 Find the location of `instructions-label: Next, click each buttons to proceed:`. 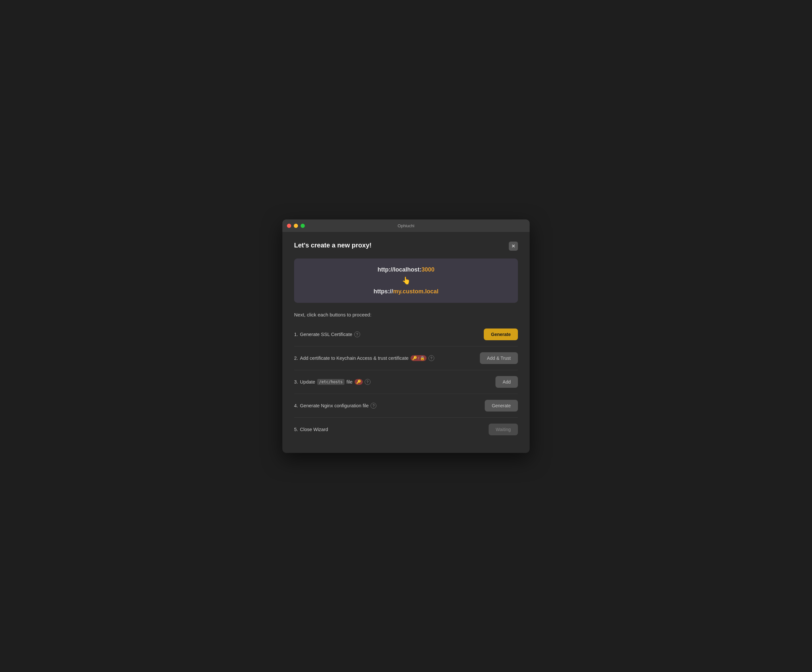

instructions-label: Next, click each buttons to proceed: is located at coordinates (406, 315).